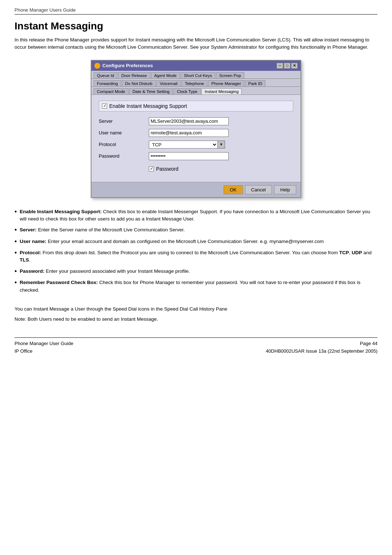 Image resolution: width=392 pixels, height=555 pixels. What do you see at coordinates (294, 66) in the screenshot?
I see `close-button: ✕` at bounding box center [294, 66].